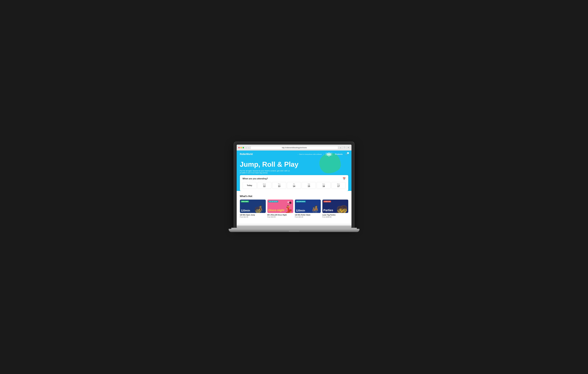  What do you see at coordinates (294, 207) in the screenshot?
I see `main-content: What's Hot OPEN JUMP 120min 🧍 🧒` at bounding box center [294, 207].